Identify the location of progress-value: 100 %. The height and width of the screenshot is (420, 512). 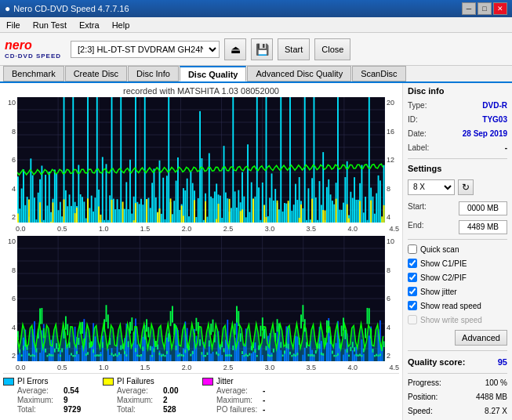
(496, 383).